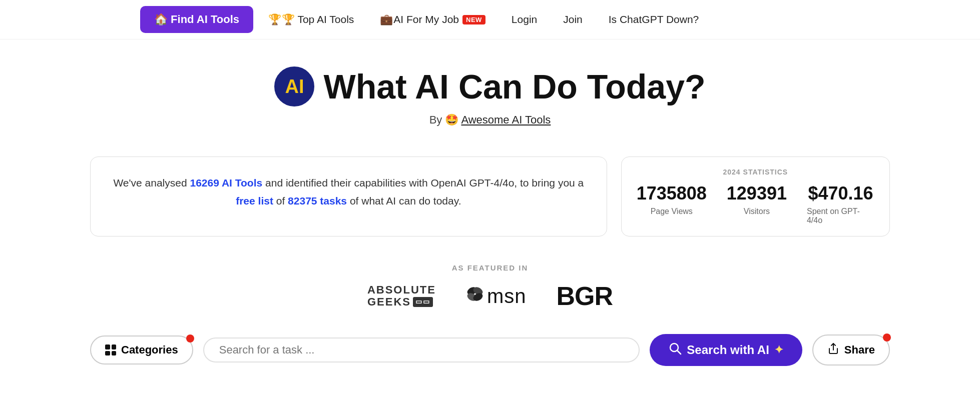 This screenshot has width=980, height=398. Describe the element at coordinates (226, 183) in the screenshot. I see `tools-count-link: 16269 AI Tools` at that location.